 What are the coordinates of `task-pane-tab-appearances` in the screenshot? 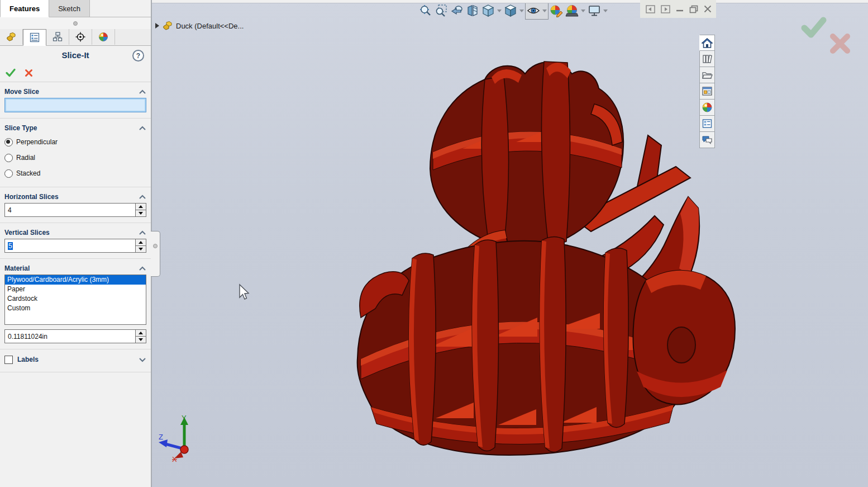 It's located at (707, 107).